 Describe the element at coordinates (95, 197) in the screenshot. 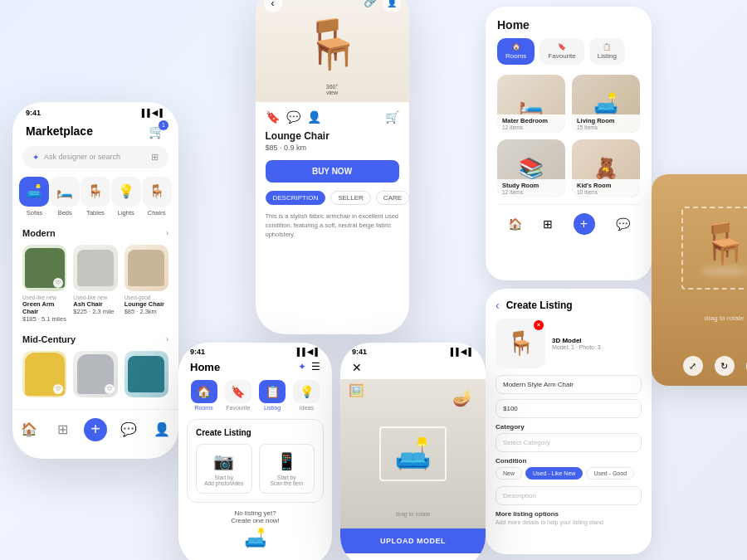

I see `cat-tables: 🪑 Tables` at that location.